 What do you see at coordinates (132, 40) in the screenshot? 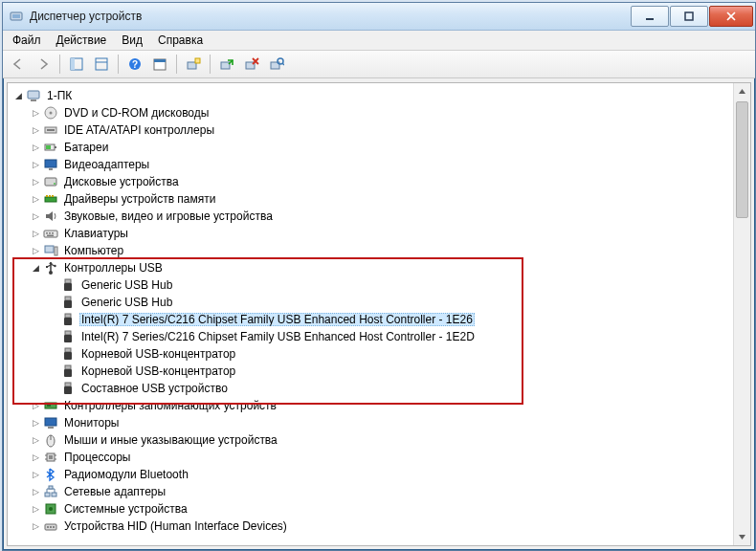
I see `menu-view: Вид` at bounding box center [132, 40].